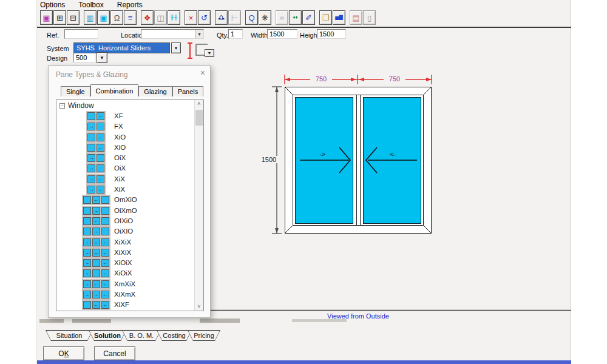 This screenshot has height=364, width=607. Describe the element at coordinates (125, 284) in the screenshot. I see `list-item: →←←XmXiX` at that location.